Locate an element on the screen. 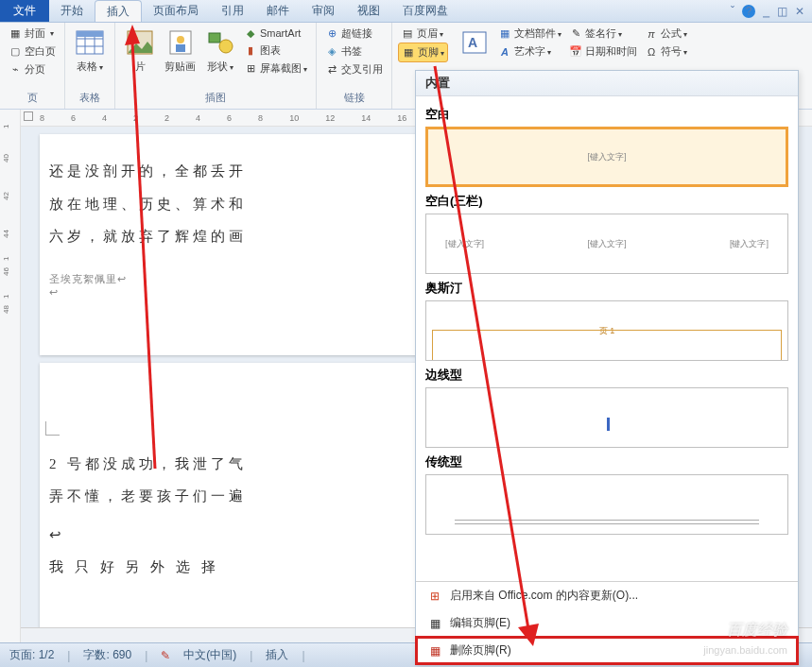  screenshot-button: ⊞屏幕截图 is located at coordinates (276, 68).